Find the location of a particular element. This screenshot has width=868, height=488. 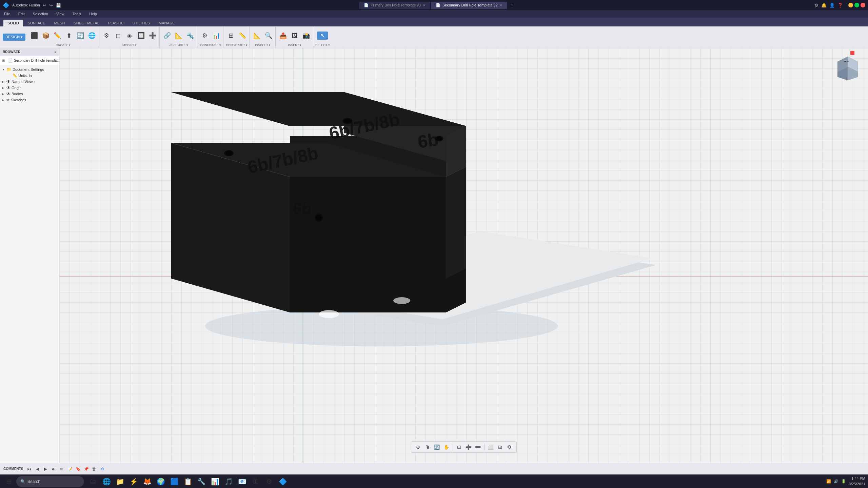

btn-plane: ⊞ is located at coordinates (231, 36).